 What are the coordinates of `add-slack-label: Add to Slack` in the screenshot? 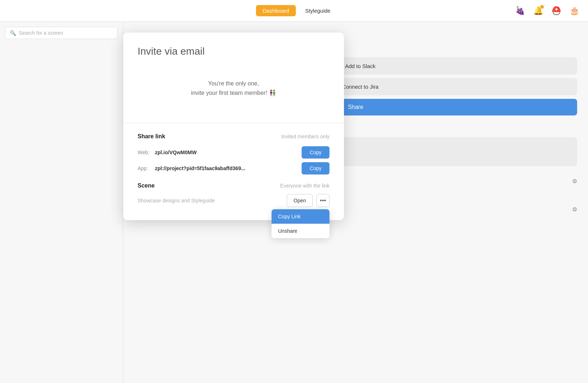 It's located at (360, 66).